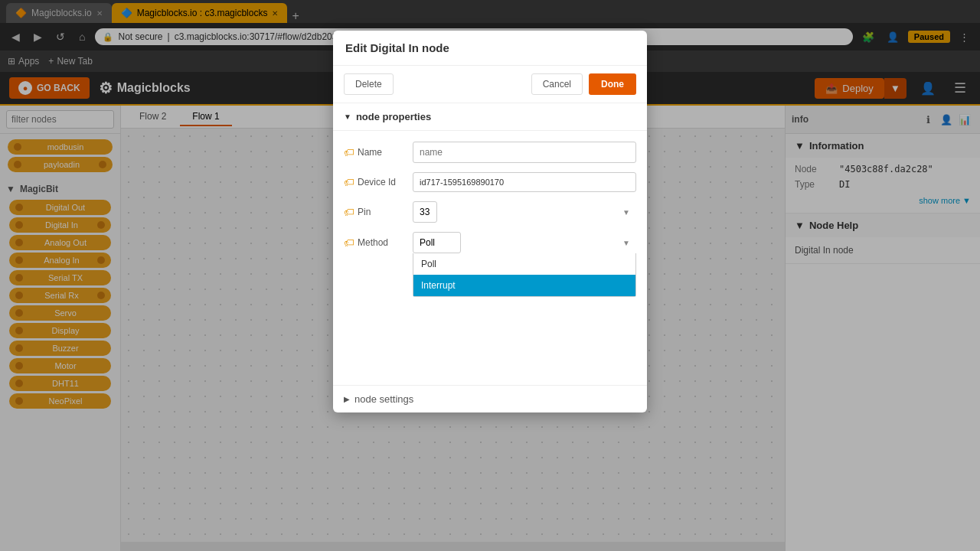 This screenshot has height=551, width=980. I want to click on method-select-wrapper: Poll Interrupt Poll Interrupt, so click(524, 243).